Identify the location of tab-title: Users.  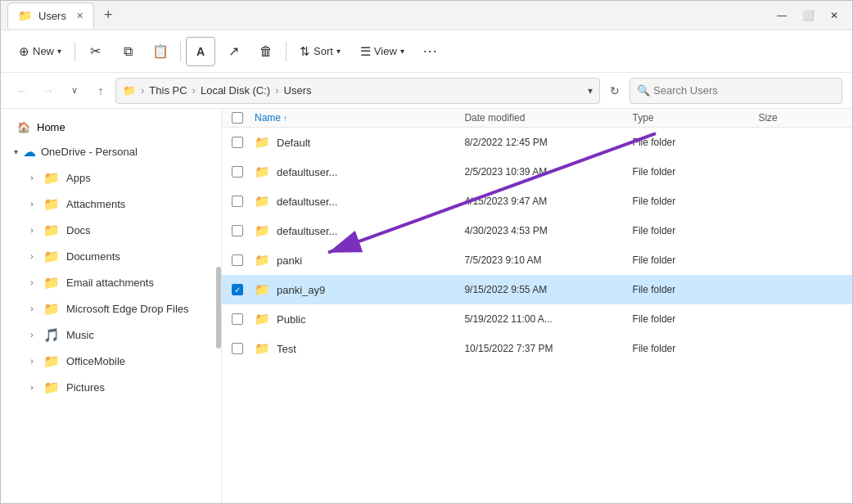
(52, 16).